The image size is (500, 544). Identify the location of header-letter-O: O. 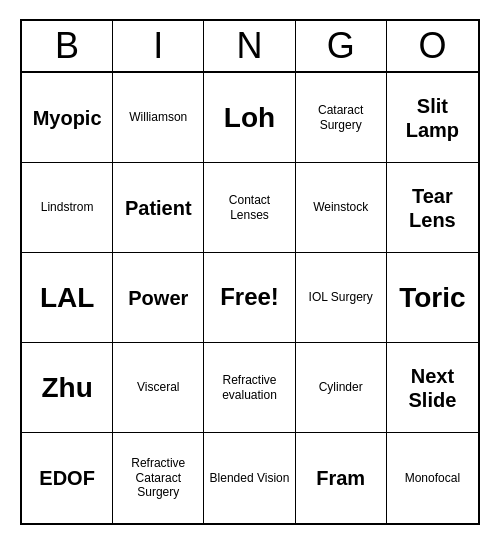
(432, 46).